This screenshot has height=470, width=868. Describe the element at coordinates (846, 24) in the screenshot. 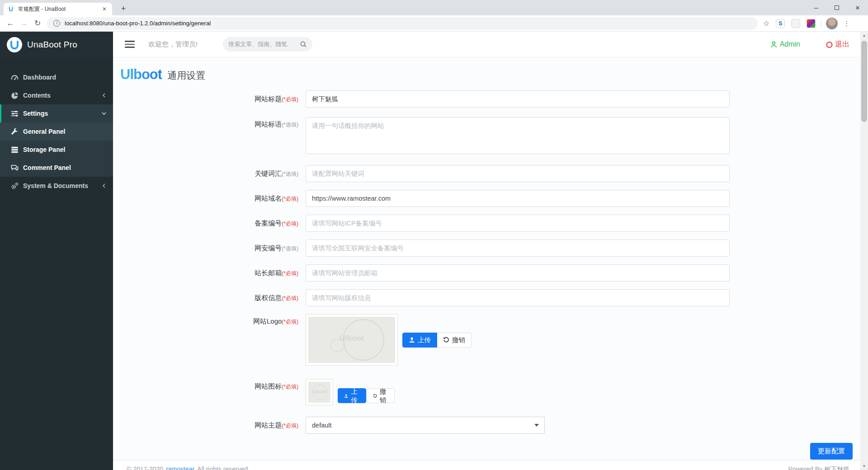

I see `browser-menu-icon: ⋮` at that location.